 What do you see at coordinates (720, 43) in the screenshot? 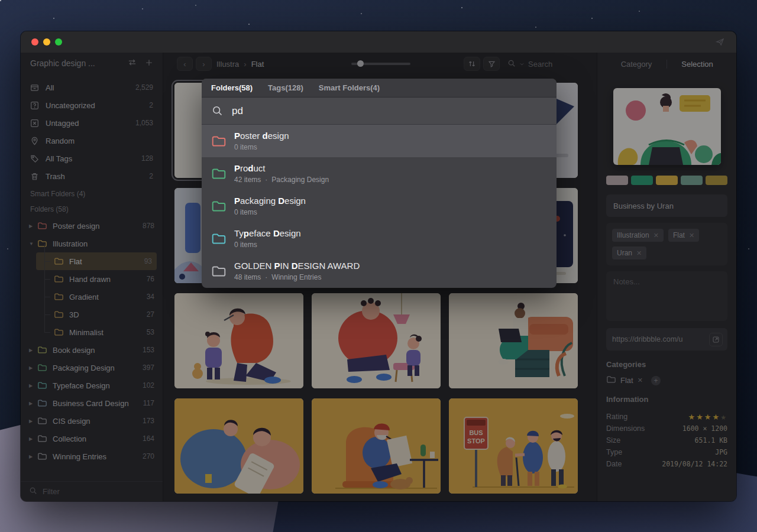
I see `feedback-icon` at bounding box center [720, 43].